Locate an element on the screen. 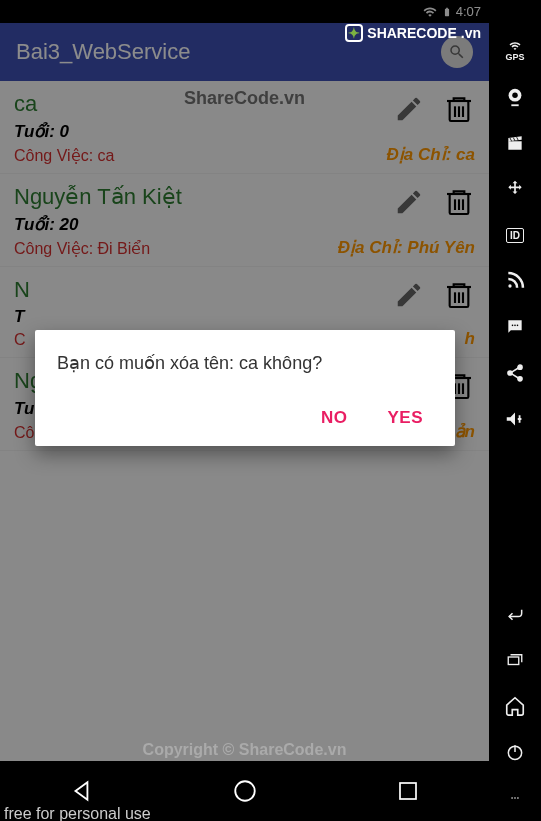  nav-back-button is located at coordinates (82, 791).